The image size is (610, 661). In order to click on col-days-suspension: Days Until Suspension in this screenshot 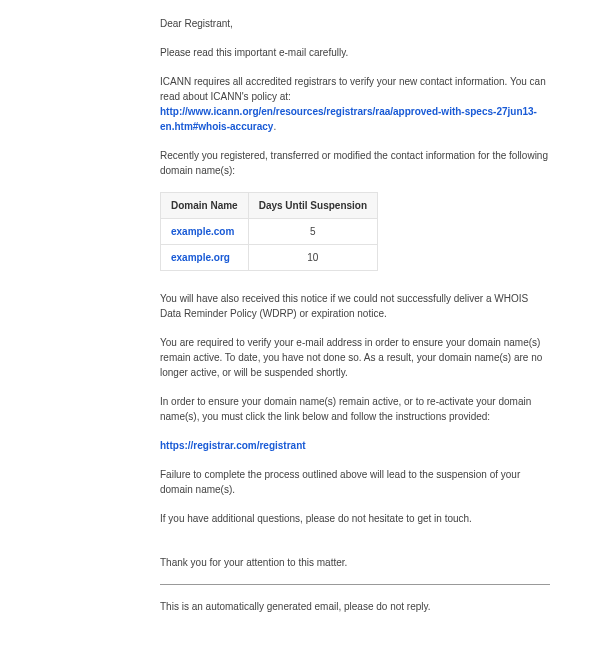, I will do `click(312, 206)`.